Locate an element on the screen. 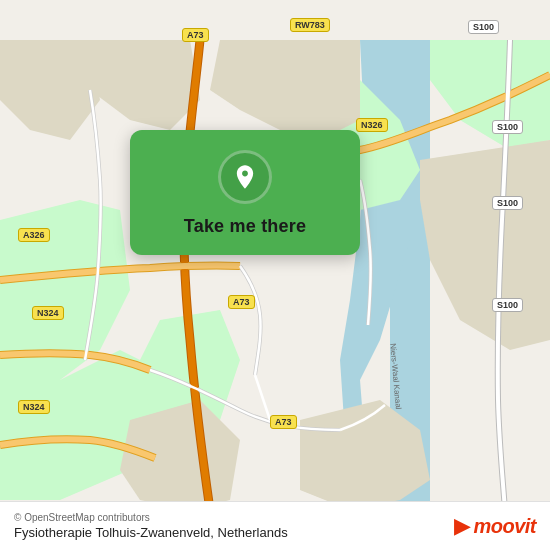  bottom-bar: © OpenStreetMap contributors Fysiotherap… is located at coordinates (275, 526).